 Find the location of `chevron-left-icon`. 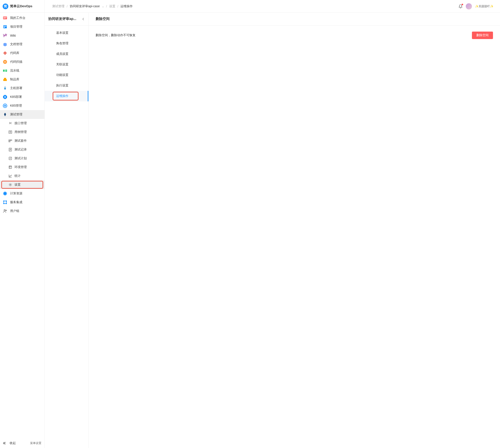

chevron-left-icon is located at coordinates (83, 19).